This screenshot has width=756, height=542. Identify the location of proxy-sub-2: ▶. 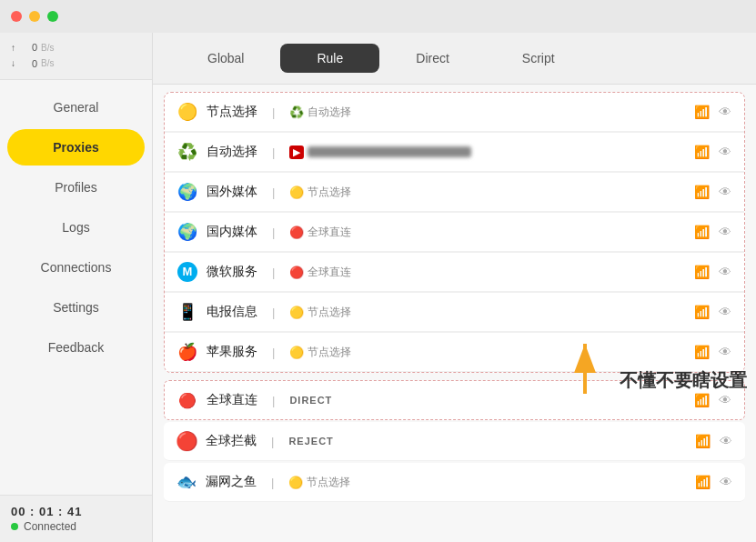
(380, 153).